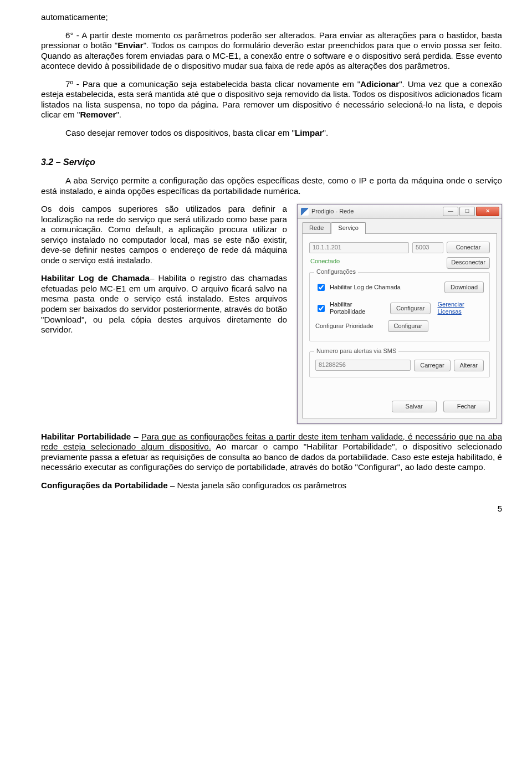  What do you see at coordinates (400, 212) in the screenshot?
I see `titlebar: Prodigio - Rede — ☐ ✕` at bounding box center [400, 212].